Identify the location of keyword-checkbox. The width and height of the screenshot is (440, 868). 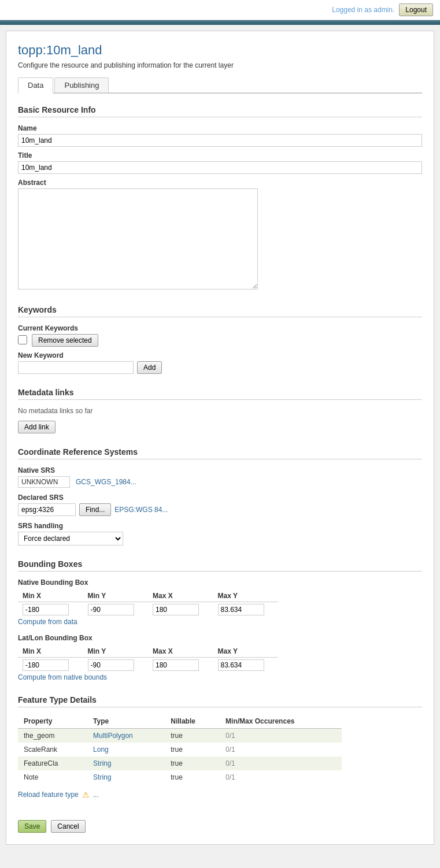
(23, 340).